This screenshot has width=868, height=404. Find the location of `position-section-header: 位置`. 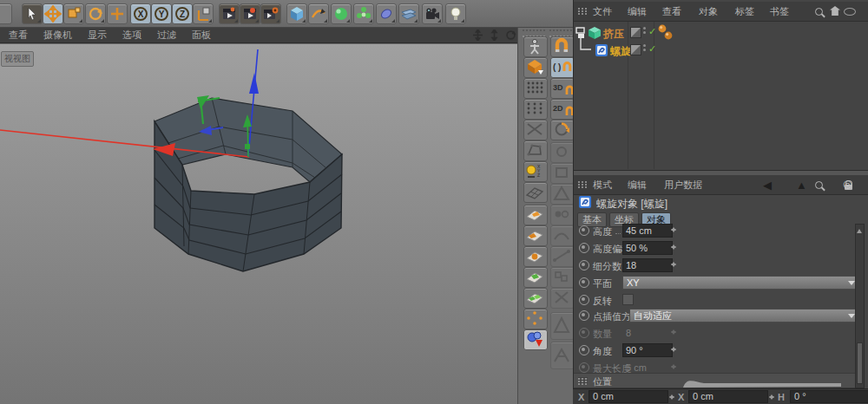

position-section-header: 位置 is located at coordinates (717, 381).